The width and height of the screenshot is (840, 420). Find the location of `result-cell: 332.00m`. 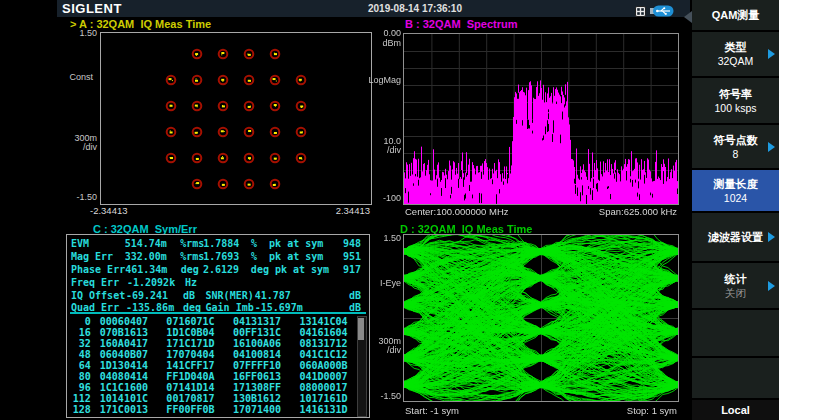

result-cell: 332.00m is located at coordinates (153, 258).